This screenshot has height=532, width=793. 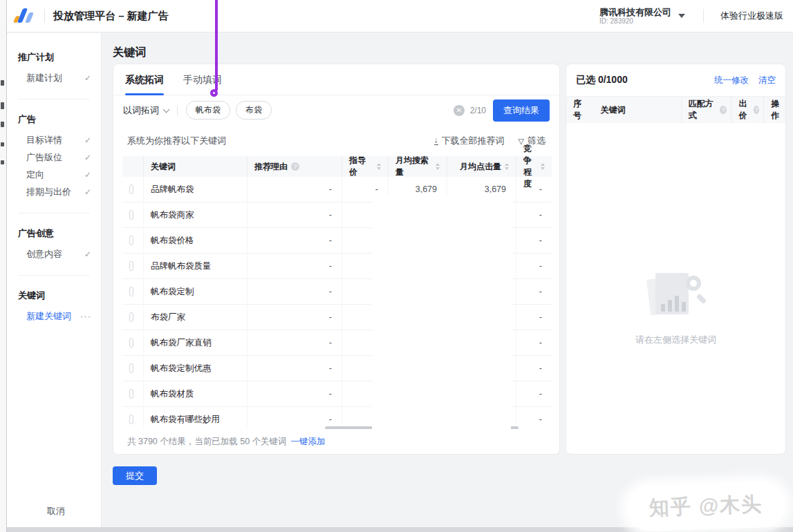 What do you see at coordinates (44, 78) in the screenshot?
I see `sidebar-item-label: 新建计划` at bounding box center [44, 78].